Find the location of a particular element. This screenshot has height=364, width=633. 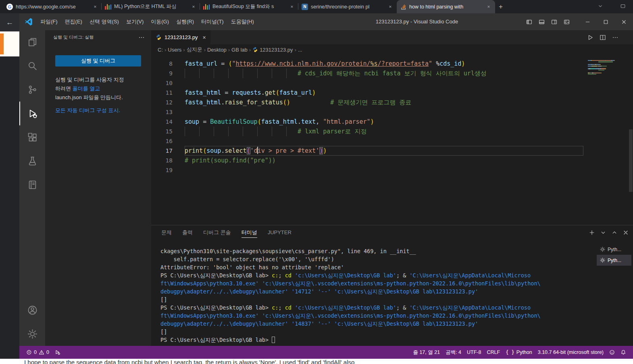

menu-item: 선택 영역(S) is located at coordinates (104, 22).